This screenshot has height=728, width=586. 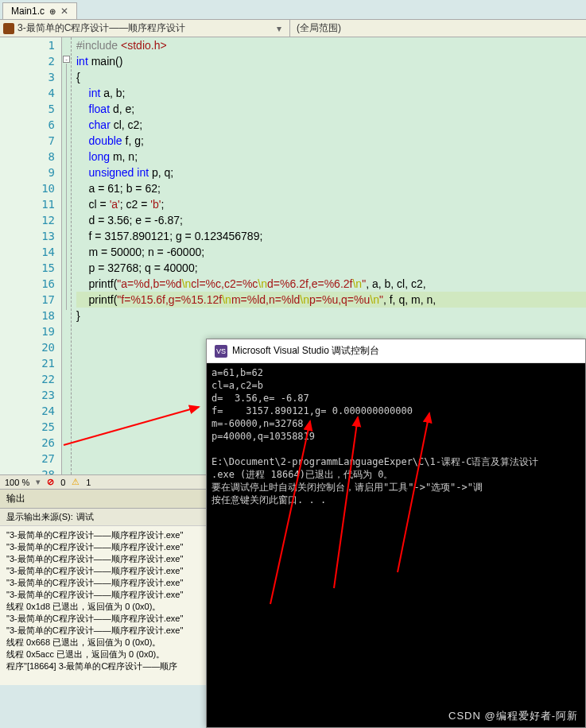 I want to click on context-right-text: (全局范围), so click(x=319, y=29).